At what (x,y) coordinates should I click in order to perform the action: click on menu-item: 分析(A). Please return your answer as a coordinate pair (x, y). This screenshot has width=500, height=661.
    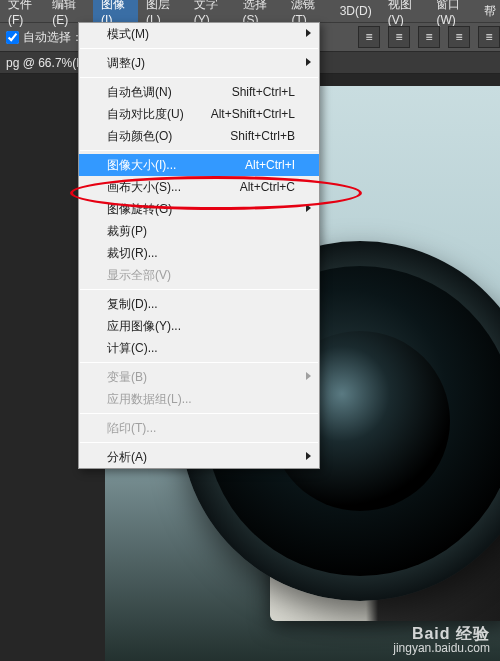
    Looking at the image, I should click on (199, 457).